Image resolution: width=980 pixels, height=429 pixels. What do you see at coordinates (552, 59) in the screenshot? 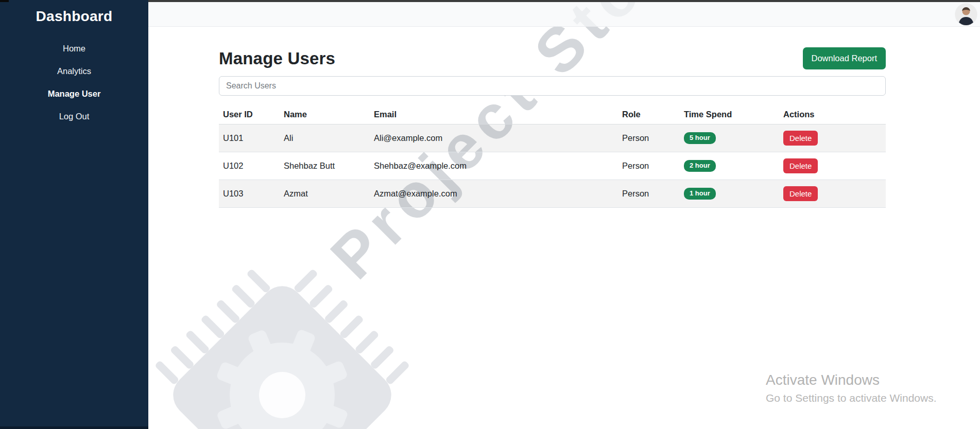
I see `page-head: Manage Users Download Report` at bounding box center [552, 59].